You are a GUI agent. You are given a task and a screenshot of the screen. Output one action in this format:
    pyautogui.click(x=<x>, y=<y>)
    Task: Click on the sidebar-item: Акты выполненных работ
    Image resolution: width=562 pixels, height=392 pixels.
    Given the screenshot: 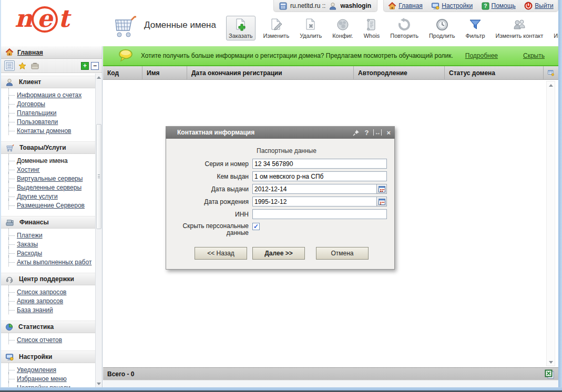 What is the action you would take?
    pyautogui.click(x=48, y=262)
    